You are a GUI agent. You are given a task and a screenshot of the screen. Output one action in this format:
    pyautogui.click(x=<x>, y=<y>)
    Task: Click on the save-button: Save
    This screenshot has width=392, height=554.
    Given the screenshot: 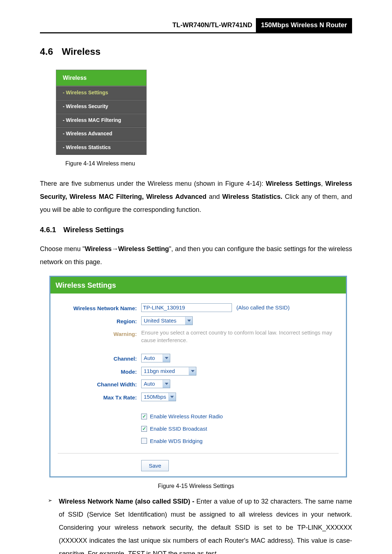 What is the action you would take?
    pyautogui.click(x=155, y=466)
    